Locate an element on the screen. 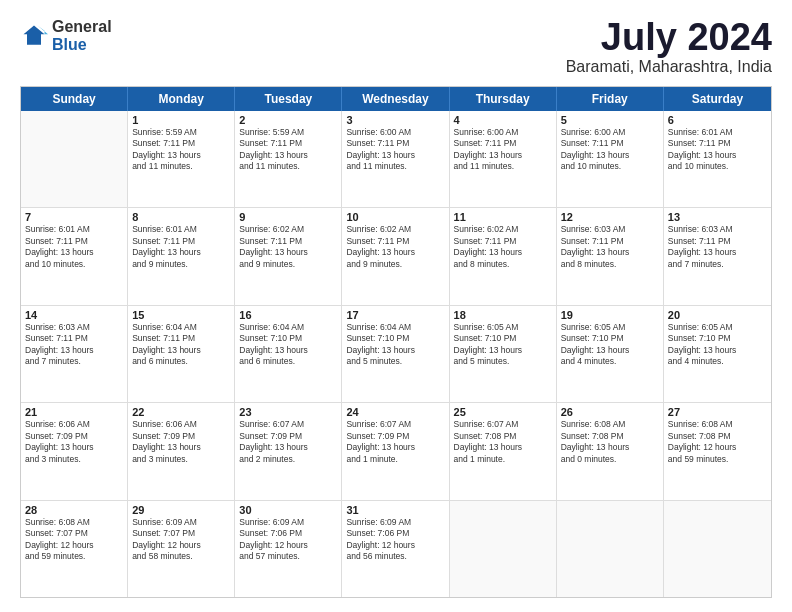  header: General Blue July 2024 Baramati, Maharas… is located at coordinates (396, 47).